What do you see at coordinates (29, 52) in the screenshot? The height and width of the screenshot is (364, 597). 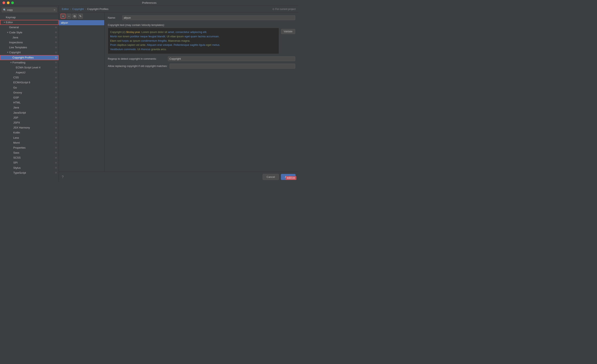 I see `sidebar-item-copyright: ▼ Copyright ⚙` at bounding box center [29, 52].